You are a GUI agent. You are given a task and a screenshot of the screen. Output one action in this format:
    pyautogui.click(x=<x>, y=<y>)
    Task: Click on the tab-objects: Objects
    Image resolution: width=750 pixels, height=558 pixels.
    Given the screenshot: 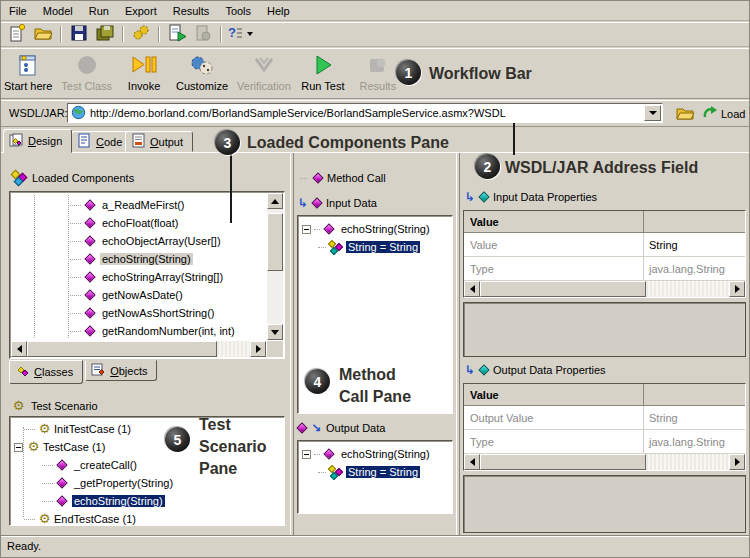 What is the action you would take?
    pyautogui.click(x=121, y=370)
    